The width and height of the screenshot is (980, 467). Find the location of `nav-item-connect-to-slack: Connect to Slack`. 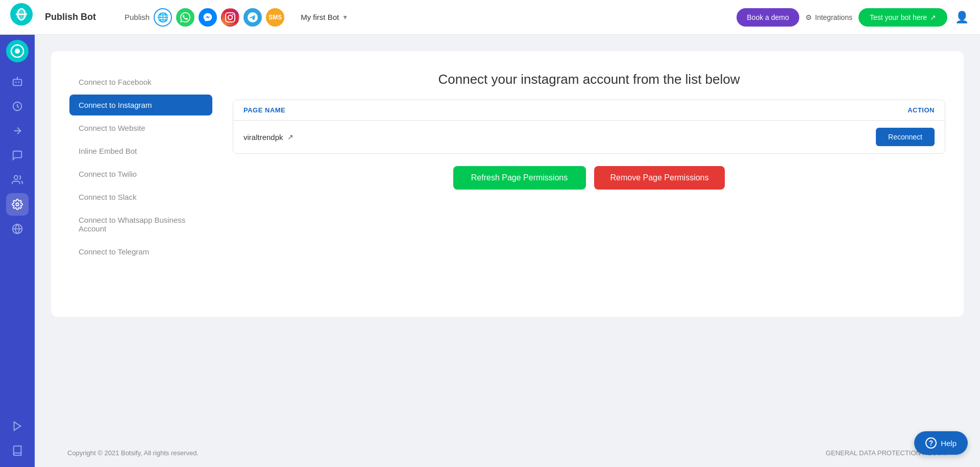

nav-item-connect-to-slack: Connect to Slack is located at coordinates (141, 197).